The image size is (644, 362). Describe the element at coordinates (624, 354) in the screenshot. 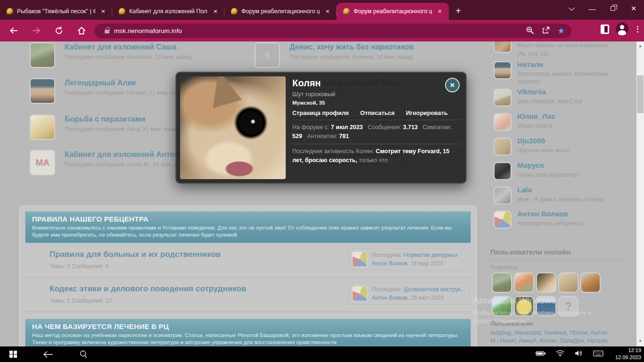

I see `taskbar-clock: 12:19 12.09.2023` at that location.